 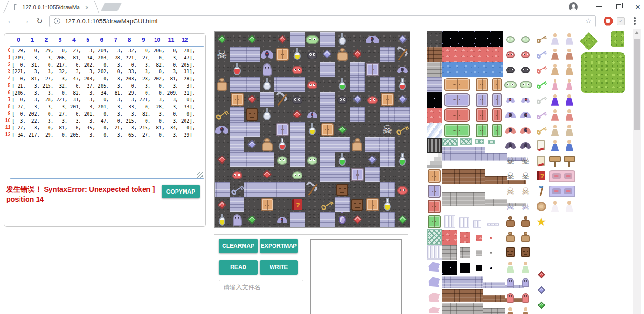 What do you see at coordinates (87, 8) in the screenshot?
I see `tab-close-icon: ×` at bounding box center [87, 8].